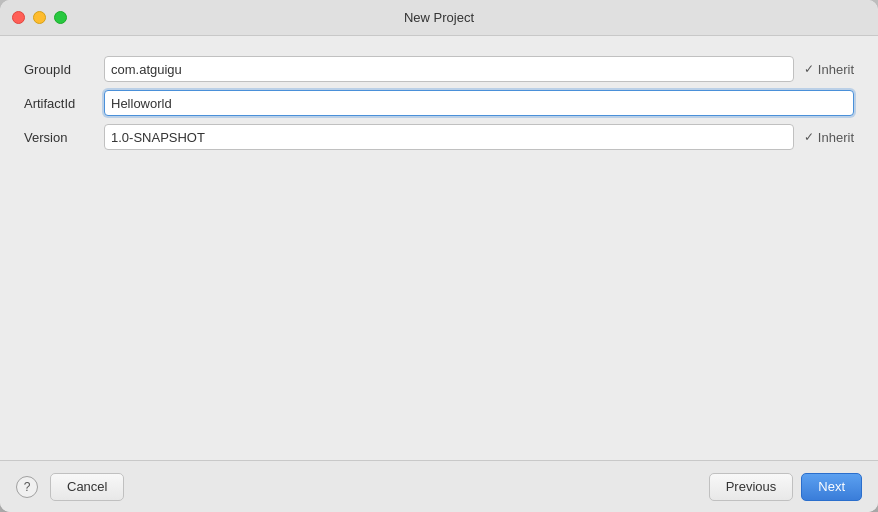  I want to click on bottom-right: Previous Next, so click(786, 487).